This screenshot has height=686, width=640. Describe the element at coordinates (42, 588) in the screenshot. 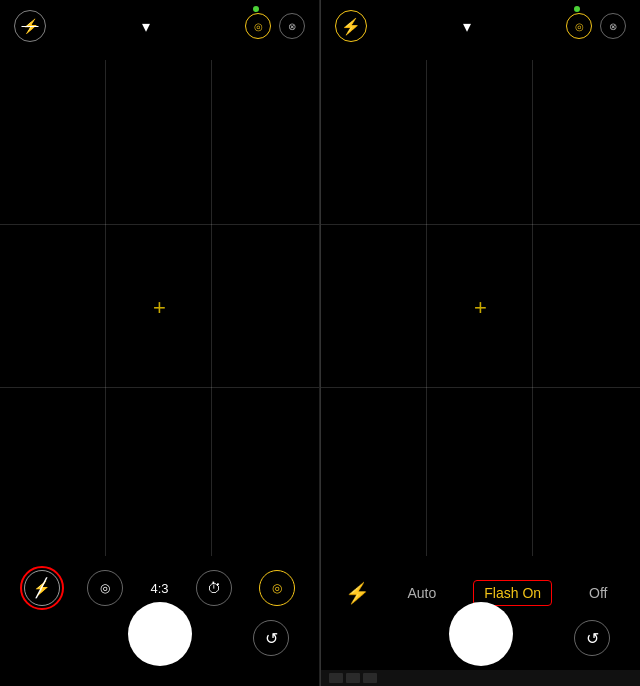

I see `flash-off-ctrl-btn: ⚡╱` at that location.